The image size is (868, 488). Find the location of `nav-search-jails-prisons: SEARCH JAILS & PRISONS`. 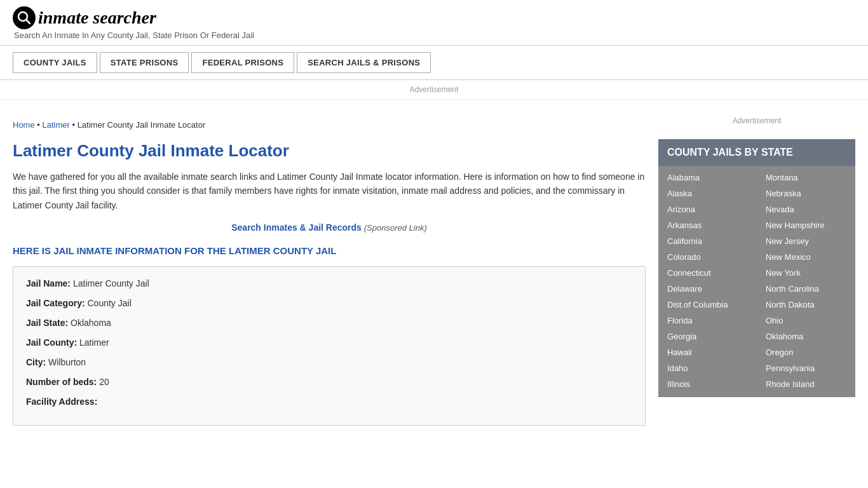

nav-search-jails-prisons: SEARCH JAILS & PRISONS is located at coordinates (363, 62).